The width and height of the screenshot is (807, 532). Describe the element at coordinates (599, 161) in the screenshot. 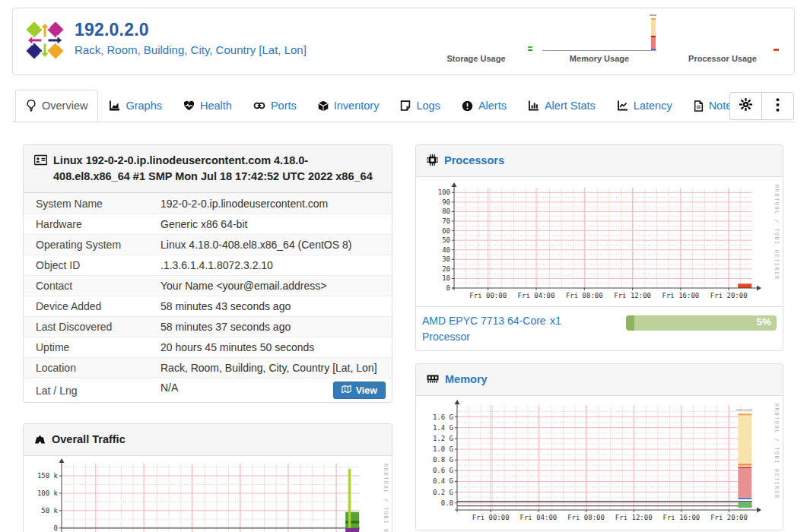

I see `processors-header: Processors` at that location.